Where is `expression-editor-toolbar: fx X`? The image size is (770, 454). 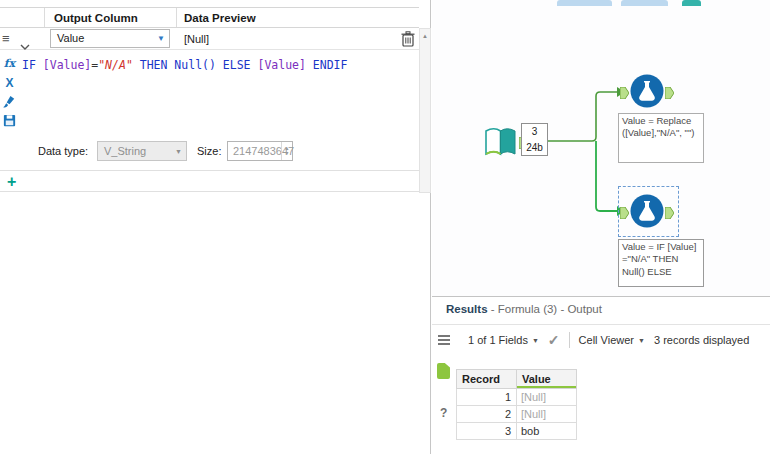
expression-editor-toolbar: fx X is located at coordinates (10, 93).